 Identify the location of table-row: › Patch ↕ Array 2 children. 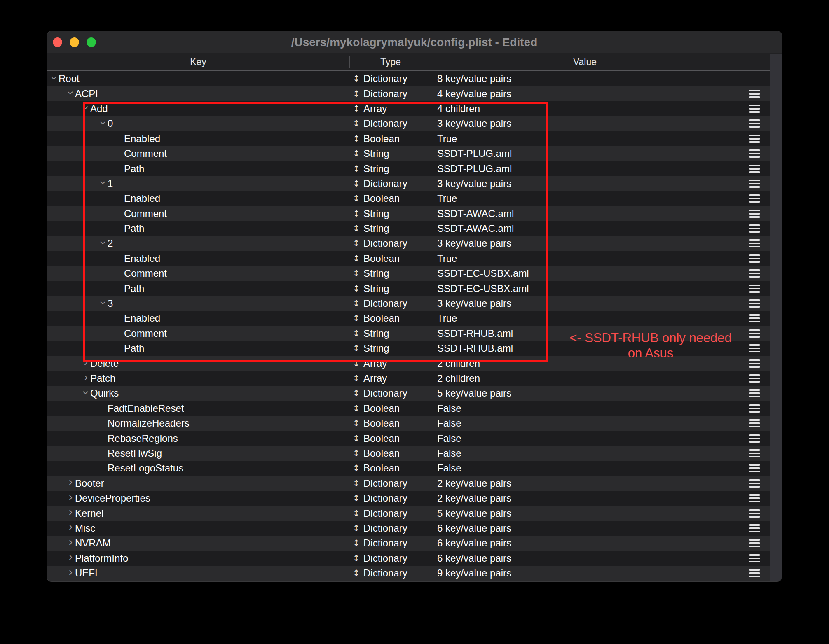
(414, 378).